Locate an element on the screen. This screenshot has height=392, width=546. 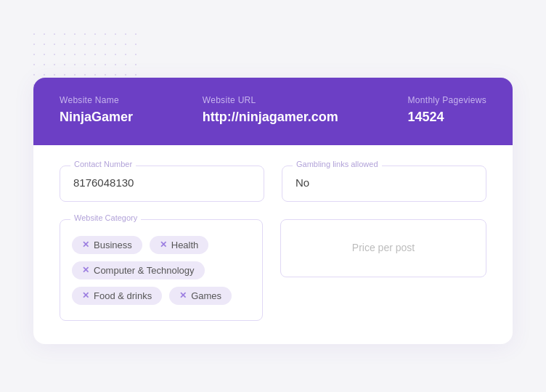
website-url-value: http://ninjagamer.com is located at coordinates (270, 118).